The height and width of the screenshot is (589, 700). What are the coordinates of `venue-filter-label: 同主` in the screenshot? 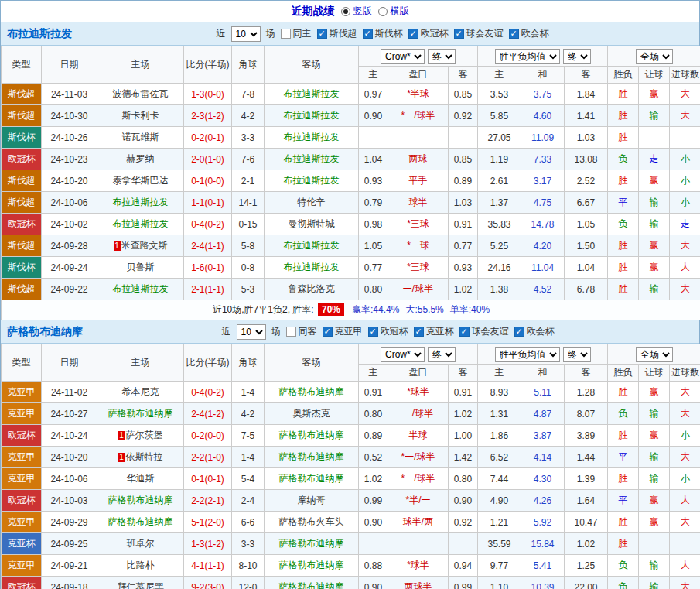 It's located at (302, 34).